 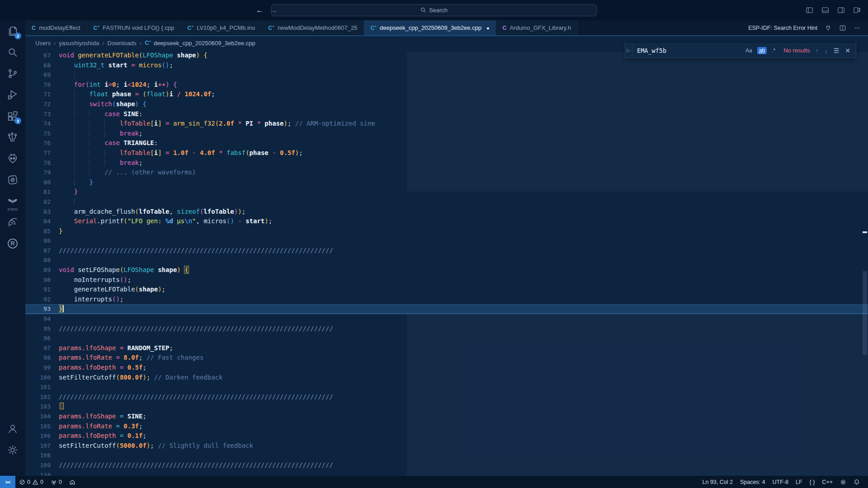 What do you see at coordinates (42, 465) in the screenshot?
I see `line-number: 109` at bounding box center [42, 465].